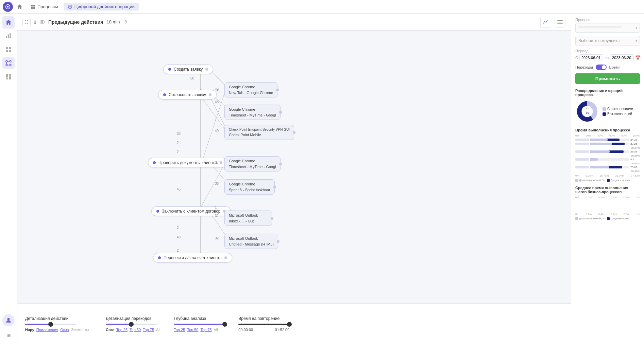  I want to click on edge-label-80: 80, so click(192, 78).